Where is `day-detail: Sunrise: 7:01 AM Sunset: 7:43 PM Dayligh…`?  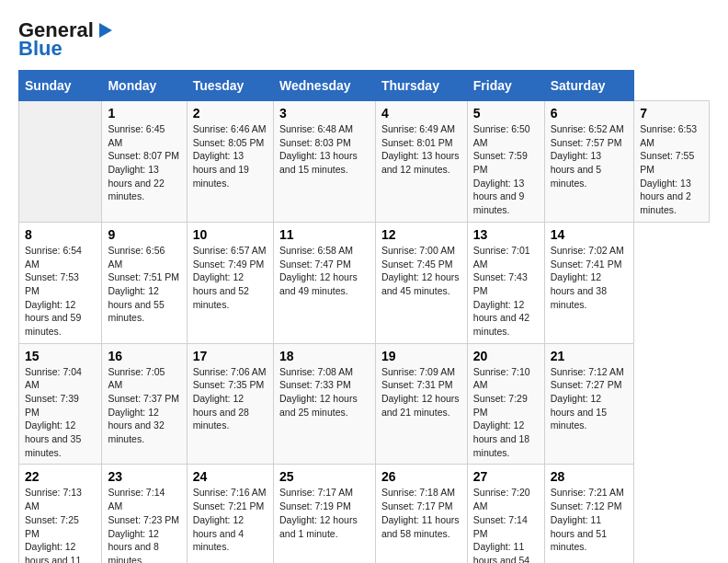 day-detail: Sunrise: 7:01 AM Sunset: 7:43 PM Dayligh… is located at coordinates (506, 291).